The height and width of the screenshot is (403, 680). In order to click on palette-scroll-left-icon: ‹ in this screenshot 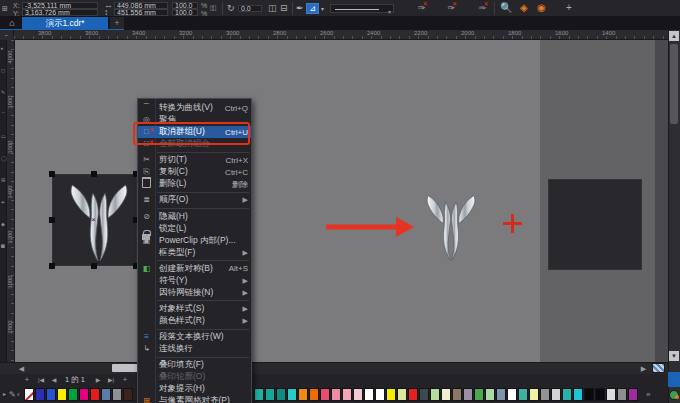, I will do `click(18, 394)`.